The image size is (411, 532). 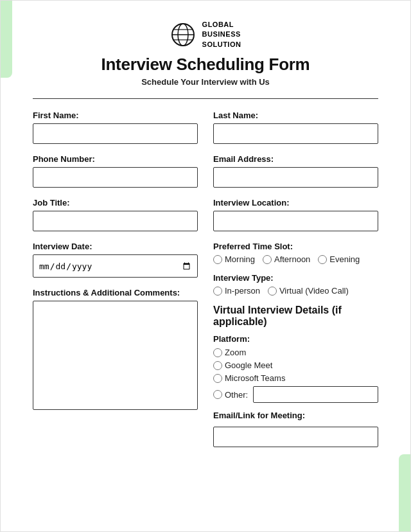 I want to click on platform-label: Platform:, so click(x=295, y=339).